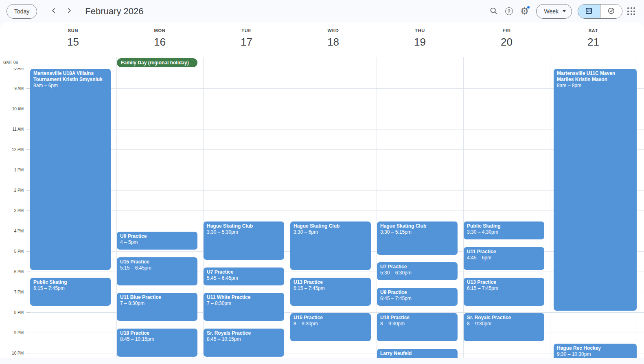 The height and width of the screenshot is (364, 644). I want to click on event-chip: U15 Practice5:15 – 6:45pm, so click(157, 271).